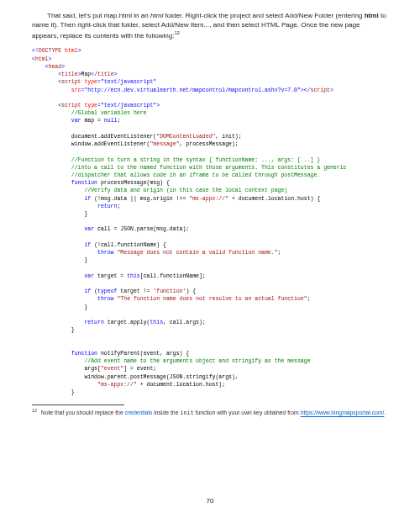 The height and width of the screenshot is (513, 420). What do you see at coordinates (210, 501) in the screenshot?
I see `page-number: 70` at bounding box center [210, 501].